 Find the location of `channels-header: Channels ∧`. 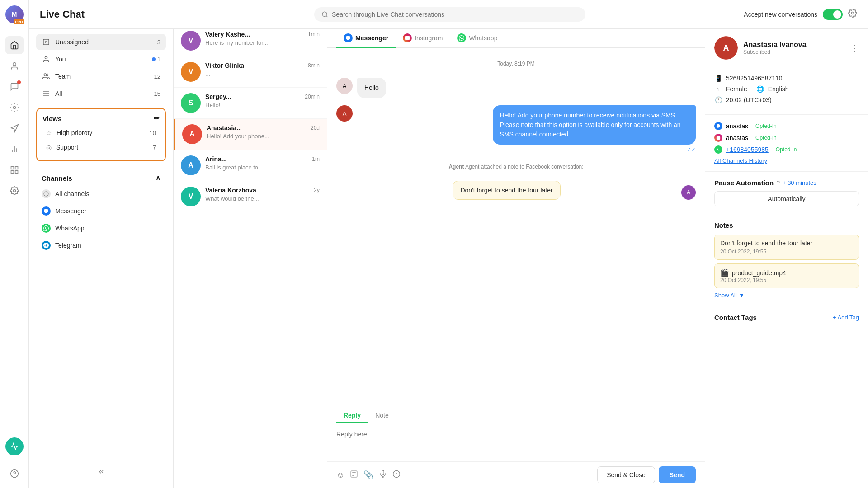

channels-header: Channels ∧ is located at coordinates (101, 178).